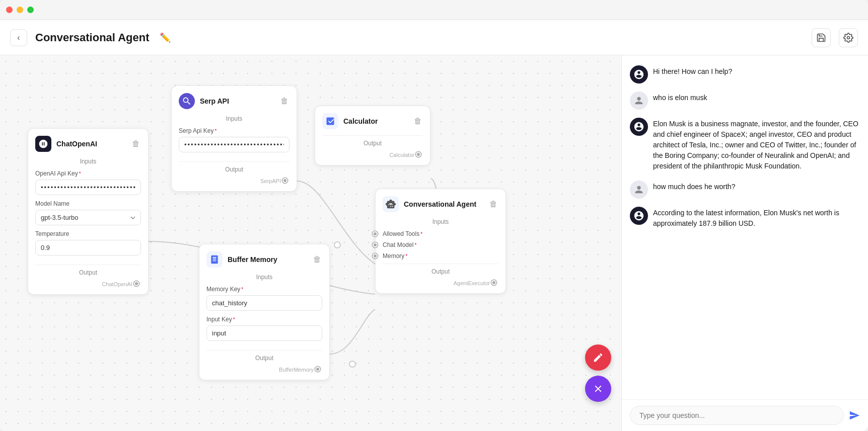 Image resolution: width=868 pixels, height=431 pixels. I want to click on message-row-3: Elon Musk is a business magnate, investo…, so click(745, 145).